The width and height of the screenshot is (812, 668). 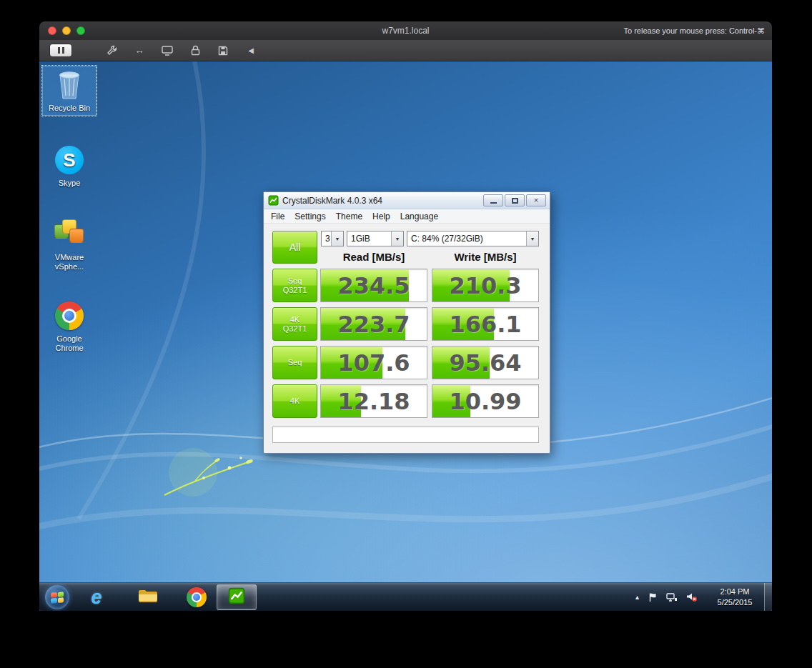 What do you see at coordinates (515, 200) in the screenshot?
I see `maximize-button` at bounding box center [515, 200].